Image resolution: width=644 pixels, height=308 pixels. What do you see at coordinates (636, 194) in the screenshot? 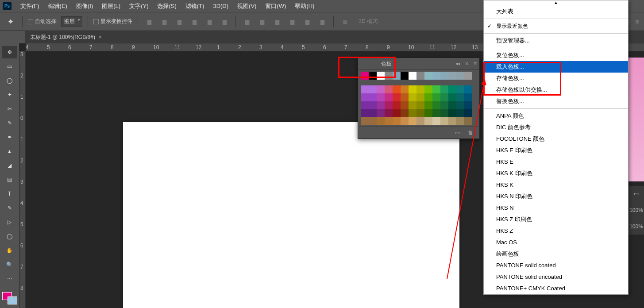
I see `mini-icon: ▭` at bounding box center [636, 194].